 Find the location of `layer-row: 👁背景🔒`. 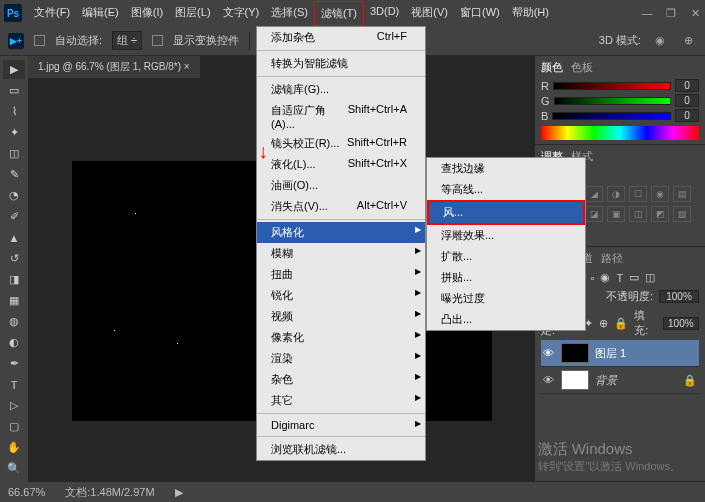

layer-row: 👁背景🔒 is located at coordinates (620, 380).